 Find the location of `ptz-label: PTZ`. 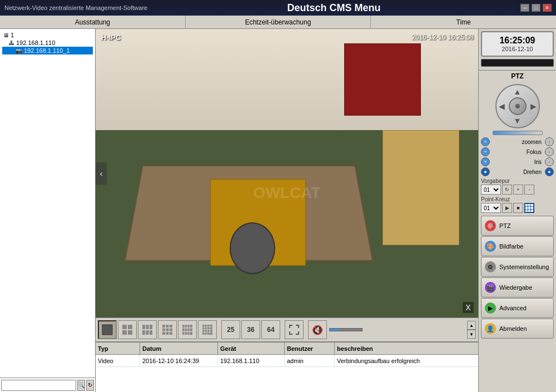

ptz-label: PTZ is located at coordinates (517, 76).